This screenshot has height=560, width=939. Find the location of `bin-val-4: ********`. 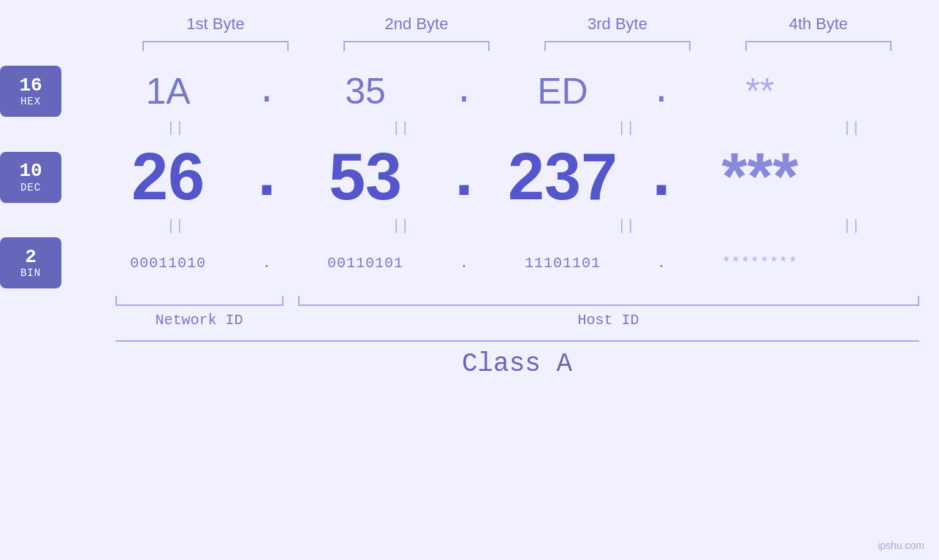

bin-val-4: ******** is located at coordinates (760, 263).